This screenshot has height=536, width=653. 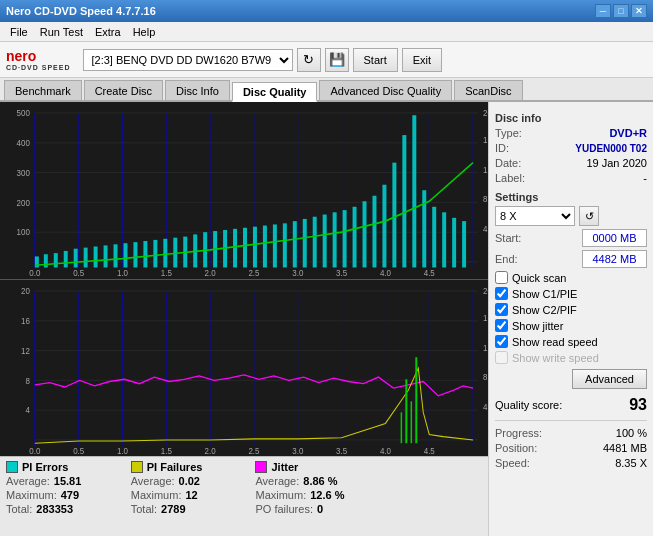 What do you see at coordinates (502, 326) in the screenshot?
I see `jitter-checkbox` at bounding box center [502, 326].